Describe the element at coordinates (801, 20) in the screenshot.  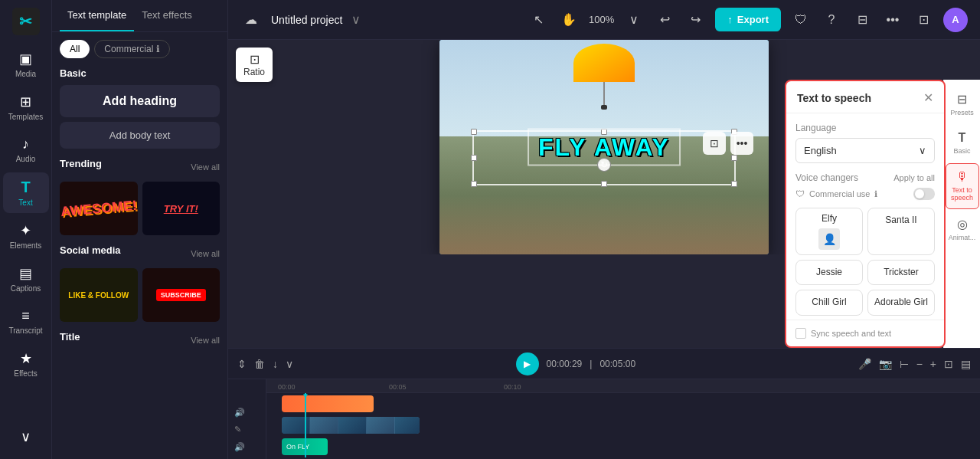
I see `shield-icon: 🛡` at that location.